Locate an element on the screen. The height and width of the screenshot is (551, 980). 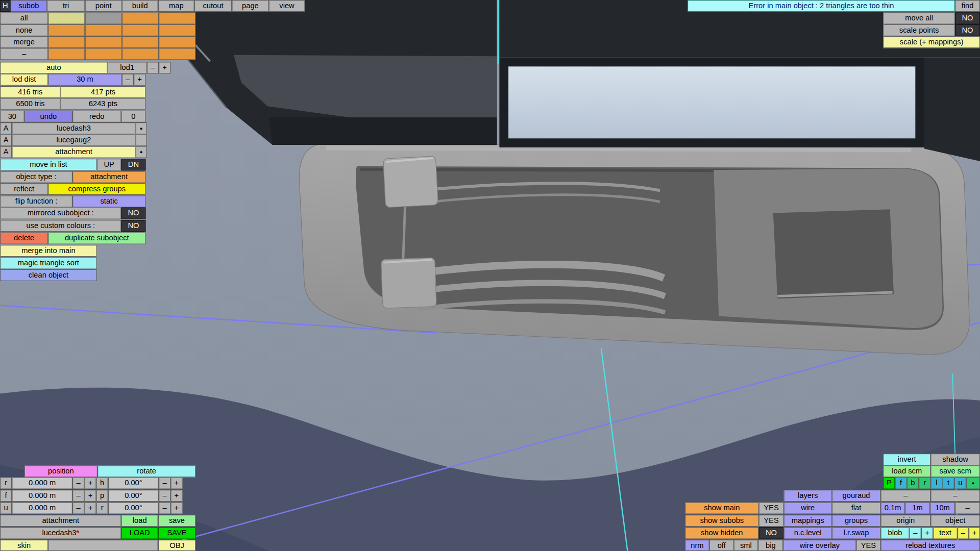
undo-button: undo is located at coordinates (48, 116).